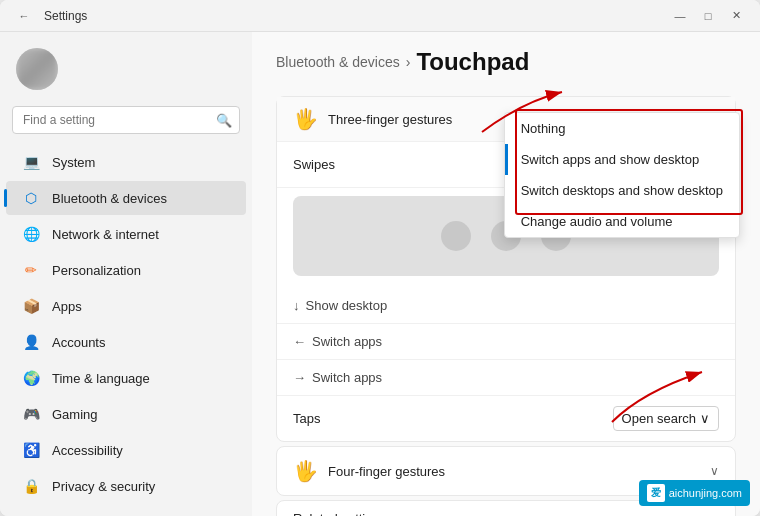 This screenshot has width=760, height=516. Describe the element at coordinates (386, 472) in the screenshot. I see `four-finger-title: Four-finger gestures` at that location.